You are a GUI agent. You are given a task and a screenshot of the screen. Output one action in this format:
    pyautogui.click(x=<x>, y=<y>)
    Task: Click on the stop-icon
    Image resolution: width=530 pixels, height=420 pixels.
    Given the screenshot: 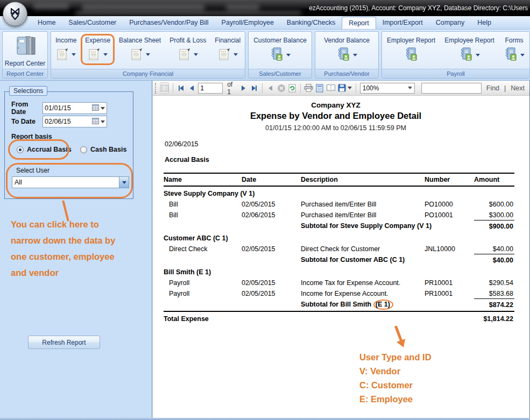 What is the action you would take?
    pyautogui.click(x=281, y=88)
    